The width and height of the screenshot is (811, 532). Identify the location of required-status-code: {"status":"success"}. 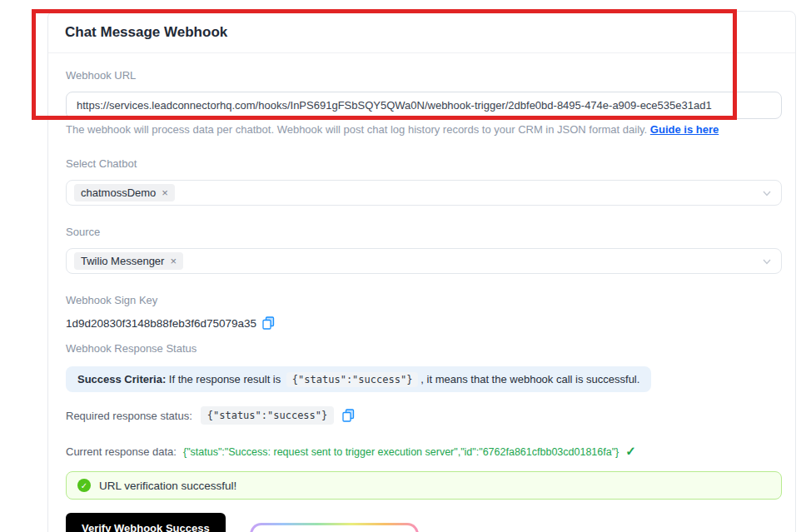
(268, 415).